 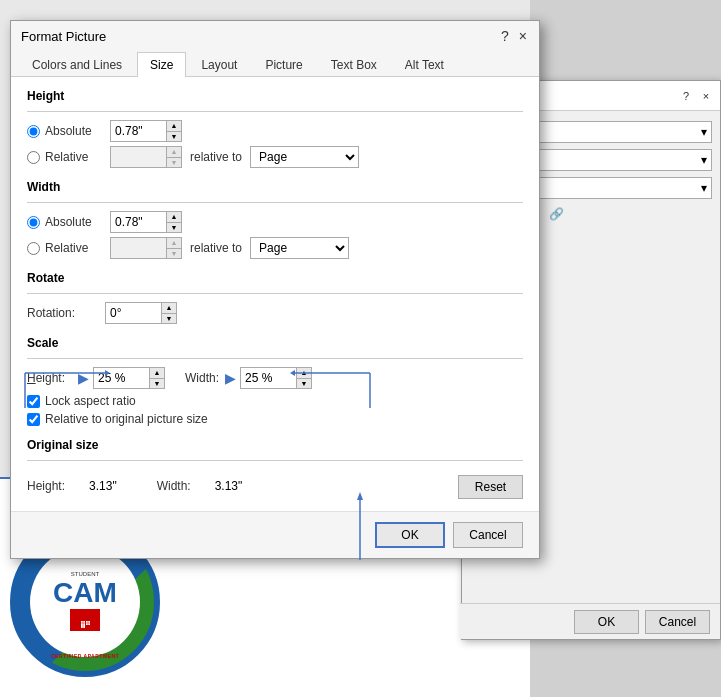 What do you see at coordinates (168, 313) in the screenshot?
I see `rotation-arrows: ▲ ▼` at bounding box center [168, 313].